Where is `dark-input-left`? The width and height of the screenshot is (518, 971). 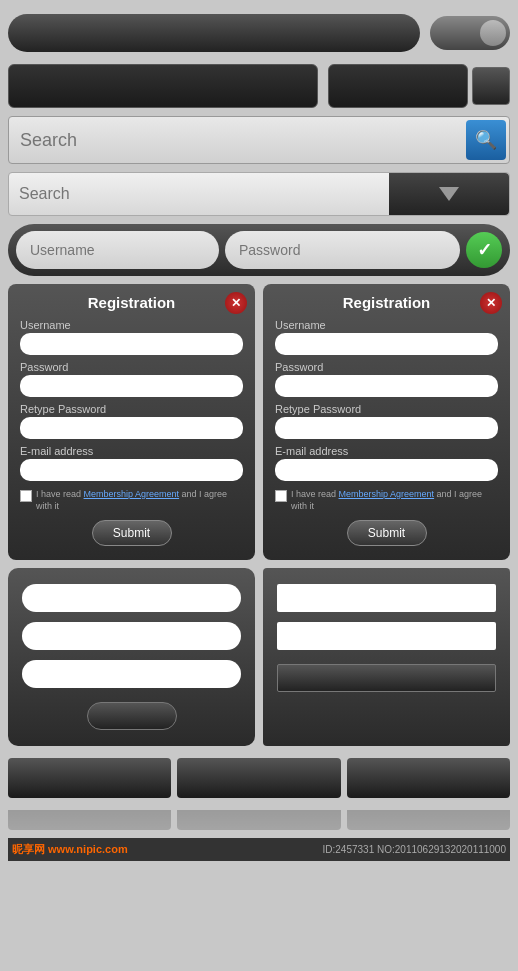 dark-input-left is located at coordinates (163, 86).